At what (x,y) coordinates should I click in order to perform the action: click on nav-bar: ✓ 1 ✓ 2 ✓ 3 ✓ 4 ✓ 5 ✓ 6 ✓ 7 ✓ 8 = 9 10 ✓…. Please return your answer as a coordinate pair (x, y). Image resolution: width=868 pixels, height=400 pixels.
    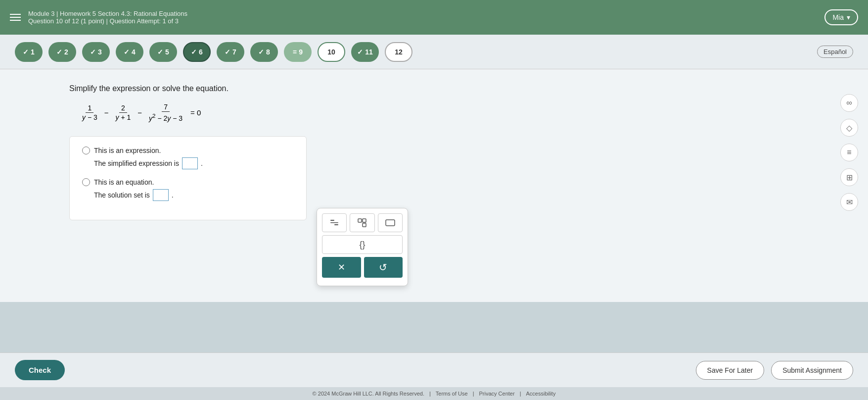
    Looking at the image, I should click on (434, 52).